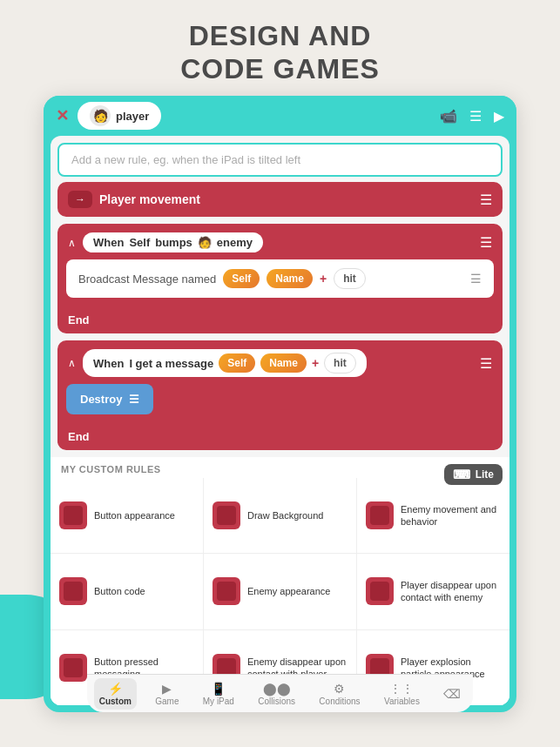  What do you see at coordinates (434, 591) in the screenshot?
I see `rule-tile-5: Player disappear upon contact with enemy` at bounding box center [434, 591].